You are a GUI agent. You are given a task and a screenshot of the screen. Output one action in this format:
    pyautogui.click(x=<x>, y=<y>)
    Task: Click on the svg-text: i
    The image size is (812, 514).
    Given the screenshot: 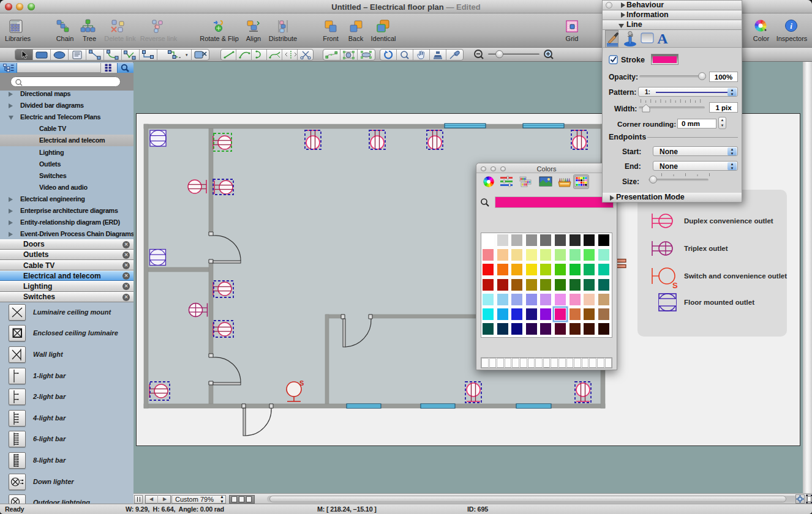 What is the action you would take?
    pyautogui.click(x=791, y=26)
    